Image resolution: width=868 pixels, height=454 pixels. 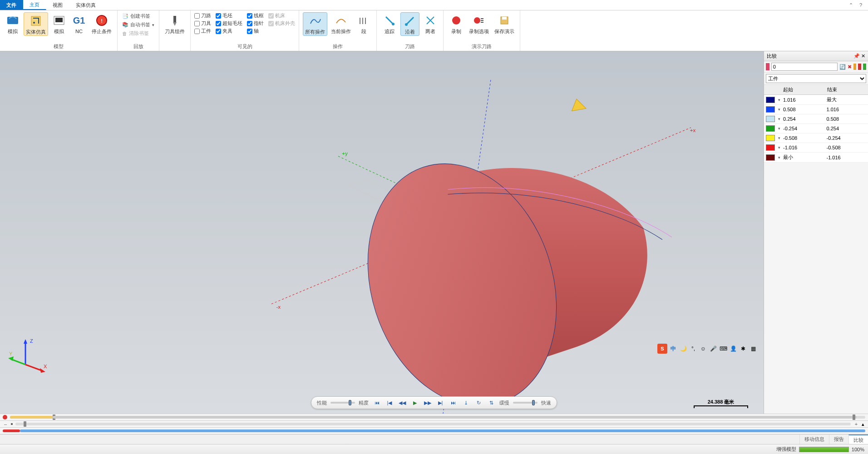 I want to click on ribbon-group-toolpath: 追踪 沿着 两者 刀路, so click(x=410, y=31).